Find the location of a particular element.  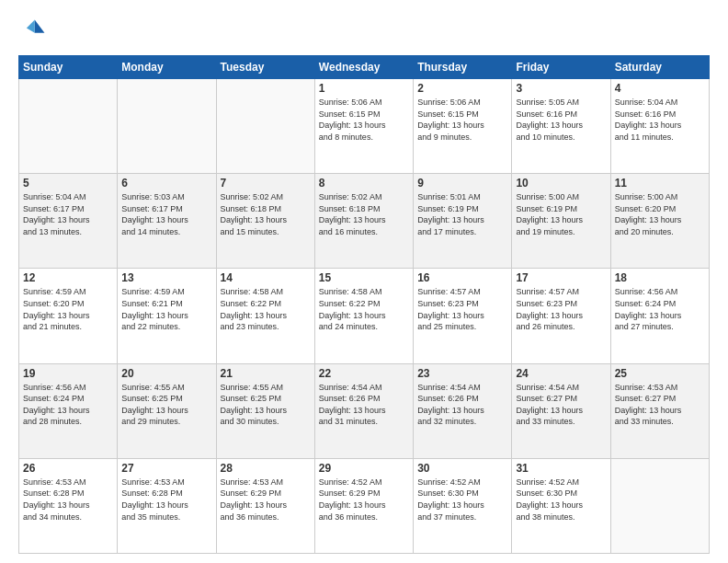

header-row: SundayMondayTuesdayWednesdayThursdayFrid… is located at coordinates (364, 68).